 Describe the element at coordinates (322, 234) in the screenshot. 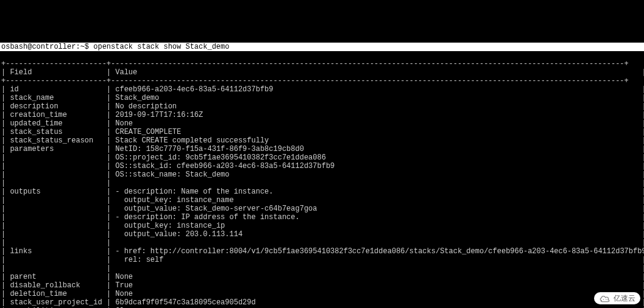

I see `row-outputs-6: | | output_value: 203.0.113.114 |` at that location.